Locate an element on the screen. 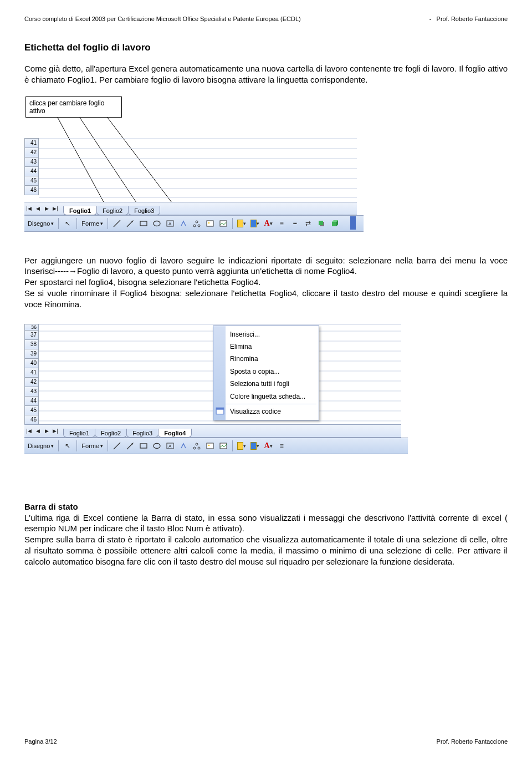 The height and width of the screenshot is (757, 532). menu-item-inserisci: Inserisci... is located at coordinates (266, 334).